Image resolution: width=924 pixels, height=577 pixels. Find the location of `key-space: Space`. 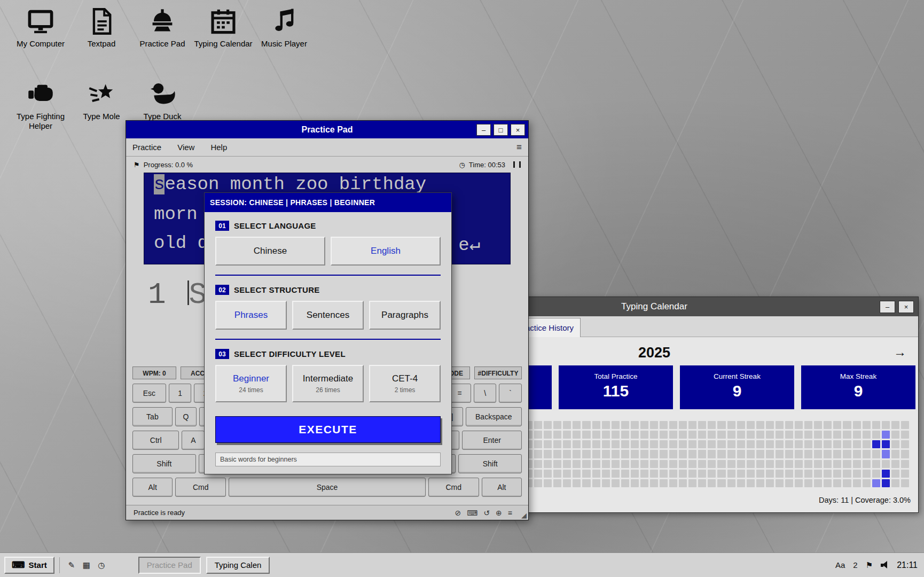

key-space: Space is located at coordinates (327, 487).